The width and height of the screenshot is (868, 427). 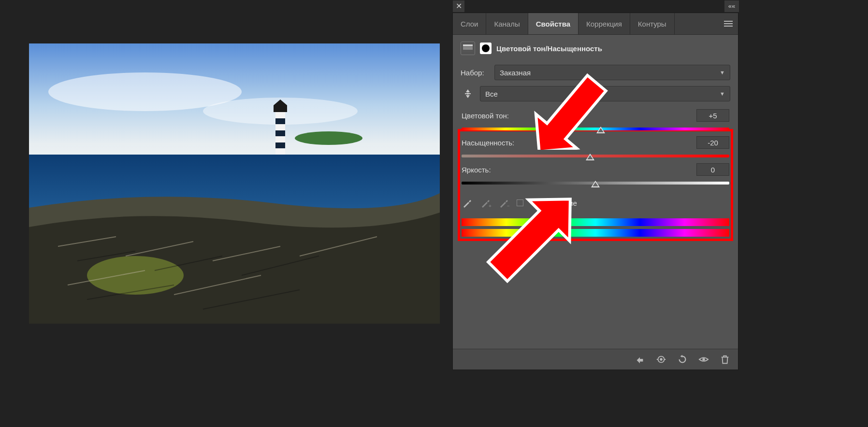 What do you see at coordinates (605, 94) in the screenshot?
I see `color-range-select: Все ▼` at bounding box center [605, 94].